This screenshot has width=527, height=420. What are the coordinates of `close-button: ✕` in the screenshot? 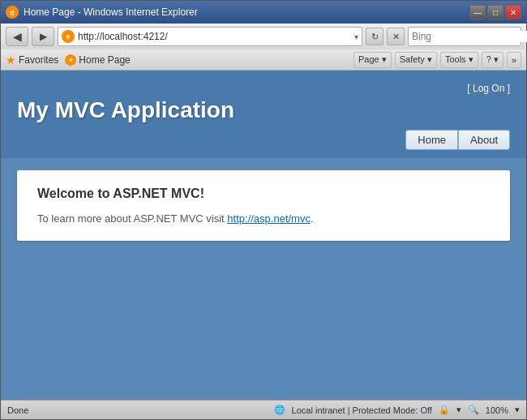 It's located at (513, 12).